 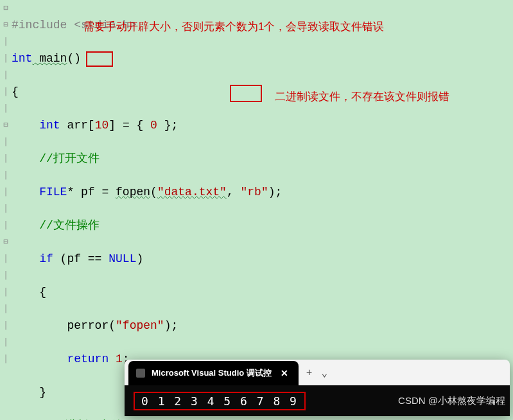 What do you see at coordinates (317, 372) in the screenshot?
I see `terminal-tab-bar: Microsoft Visual Studio 调试控 ✕ + ⌄` at bounding box center [317, 372].